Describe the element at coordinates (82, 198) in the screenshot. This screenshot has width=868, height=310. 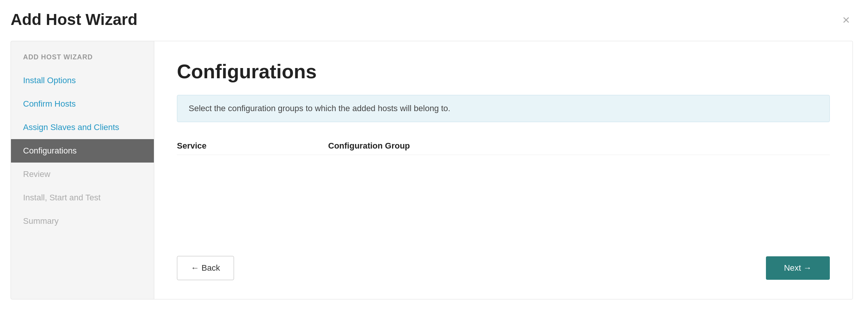
I see `sidebar-item-install-start-test: Install, Start and Test` at that location.